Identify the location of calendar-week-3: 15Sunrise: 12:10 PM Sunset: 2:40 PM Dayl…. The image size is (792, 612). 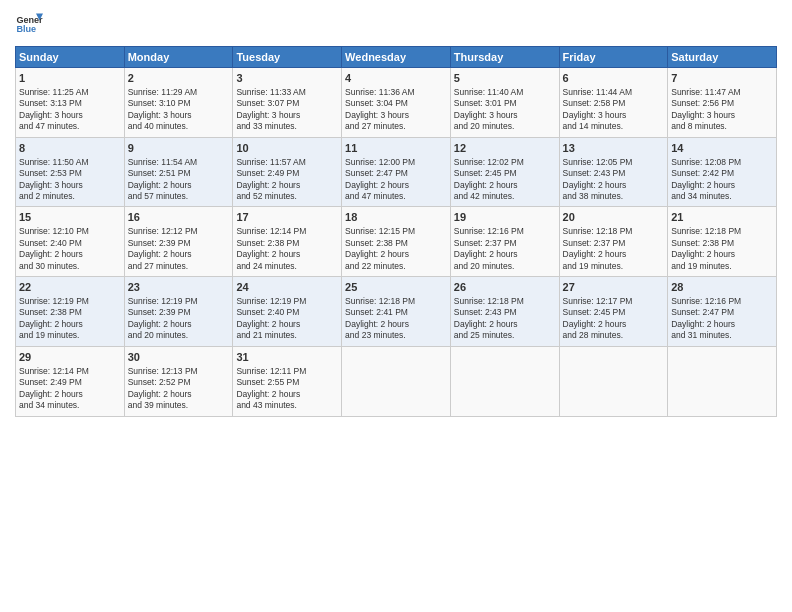
(396, 242).